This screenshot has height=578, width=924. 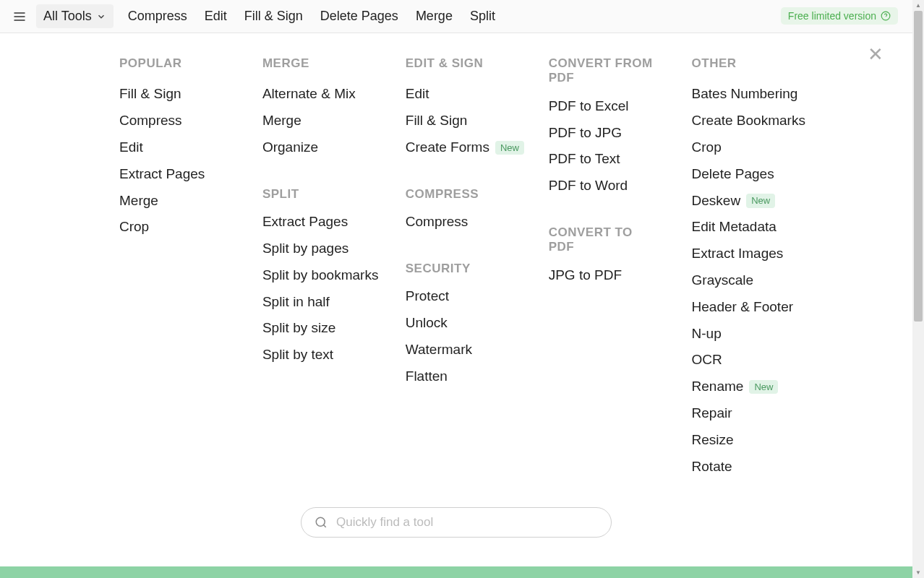 What do you see at coordinates (762, 201) in the screenshot?
I see `tool-deskew: DeskewNew` at bounding box center [762, 201].